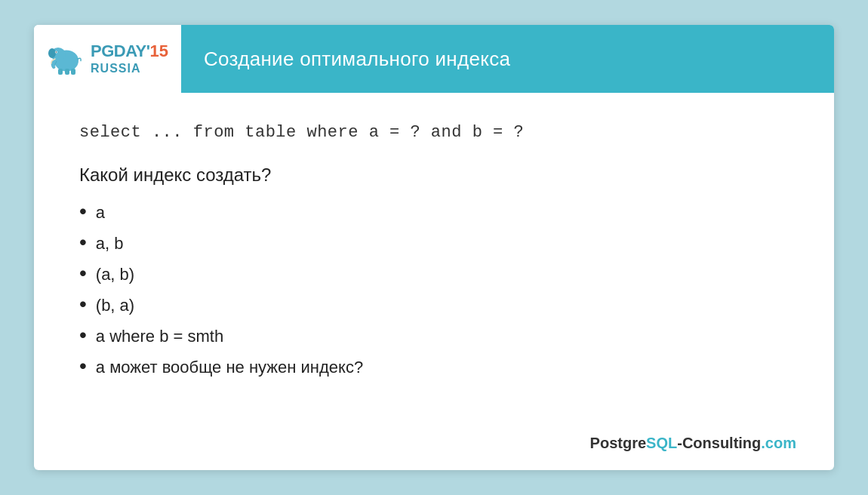  Describe the element at coordinates (434, 273) in the screenshot. I see `list-item: (a, b)` at that location.